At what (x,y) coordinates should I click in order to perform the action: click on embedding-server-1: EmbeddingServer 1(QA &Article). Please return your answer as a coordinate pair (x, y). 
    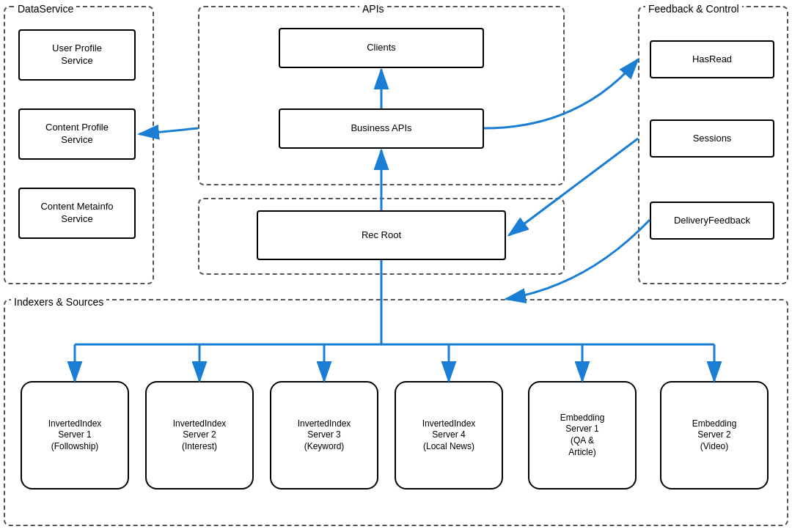
    Looking at the image, I should click on (582, 435).